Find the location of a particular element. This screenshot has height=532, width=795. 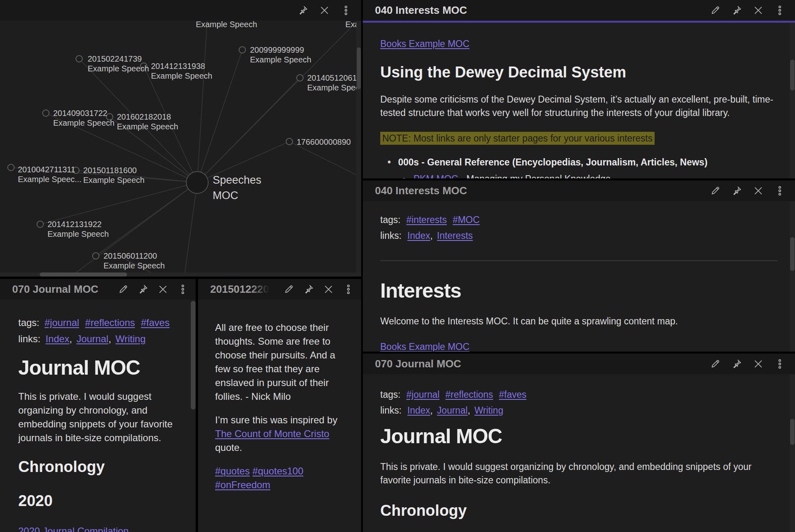

link-2020-journal-compilation: 2020 Journal Compilation is located at coordinates (73, 529).